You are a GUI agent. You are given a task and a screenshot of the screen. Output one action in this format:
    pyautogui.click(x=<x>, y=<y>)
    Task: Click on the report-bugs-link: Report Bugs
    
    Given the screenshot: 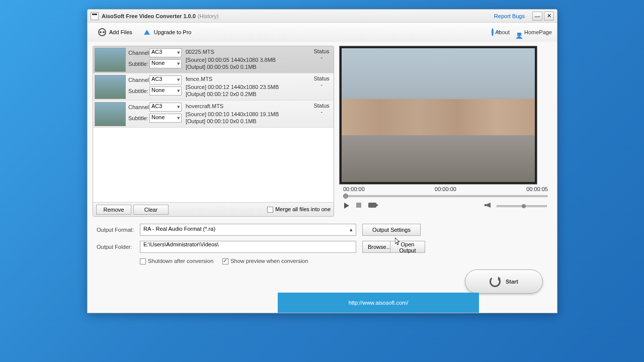 What is the action you would take?
    pyautogui.click(x=509, y=16)
    